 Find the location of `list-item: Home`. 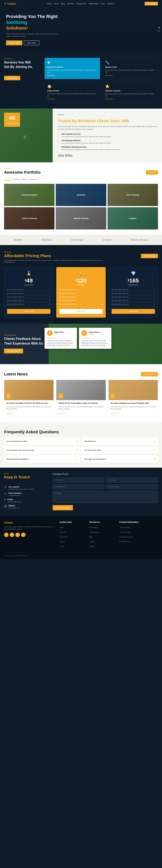

list-item: Home is located at coordinates (73, 527).